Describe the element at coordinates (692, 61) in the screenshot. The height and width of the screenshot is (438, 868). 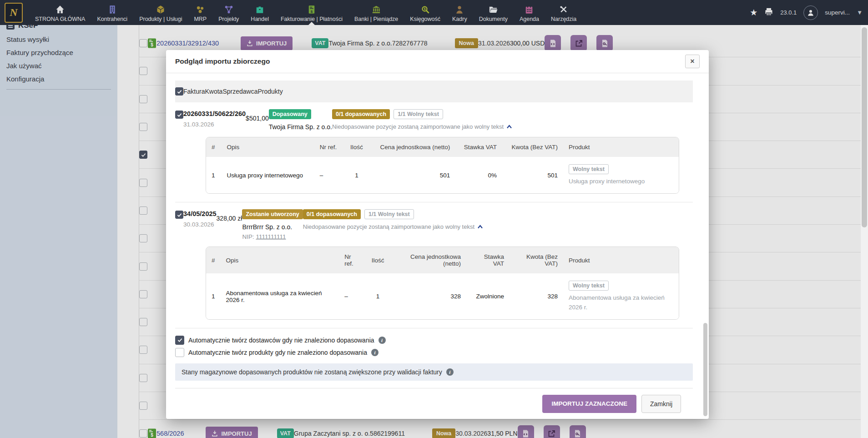
I see `close-icon: ×` at that location.